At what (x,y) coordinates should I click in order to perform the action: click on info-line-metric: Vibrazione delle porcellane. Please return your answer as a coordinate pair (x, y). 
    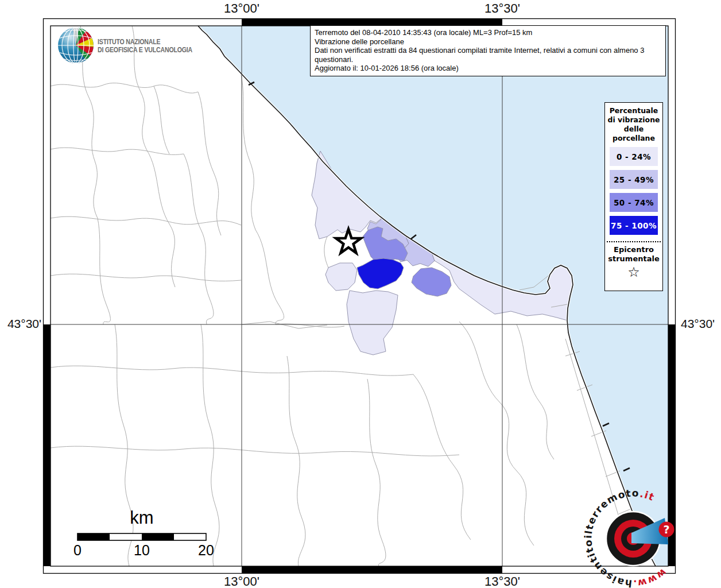
    Looking at the image, I should click on (488, 42).